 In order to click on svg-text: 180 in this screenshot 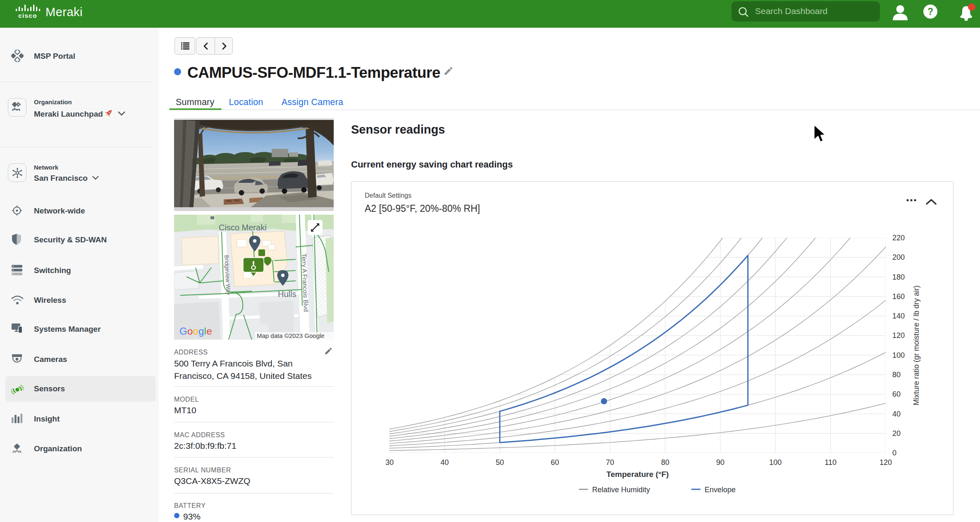, I will do `click(899, 277)`.